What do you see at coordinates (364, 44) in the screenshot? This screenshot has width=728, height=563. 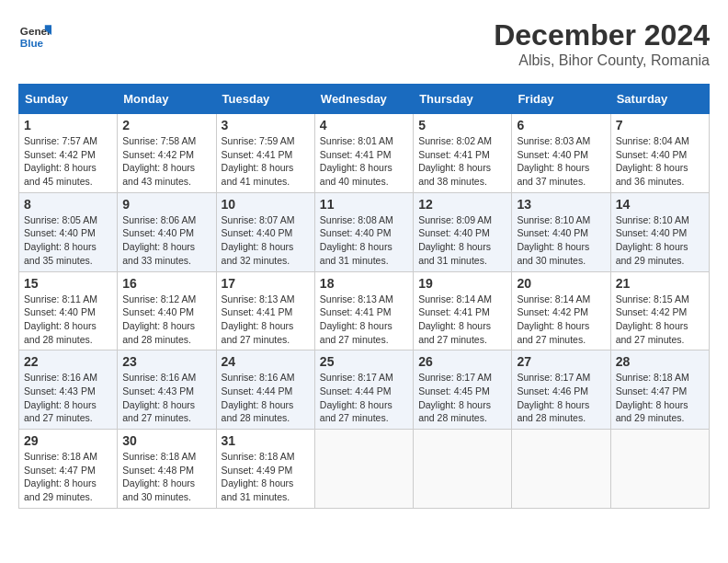 I see `page-header: General Blue December 2024 Albis, Bihor …` at bounding box center [364, 44].